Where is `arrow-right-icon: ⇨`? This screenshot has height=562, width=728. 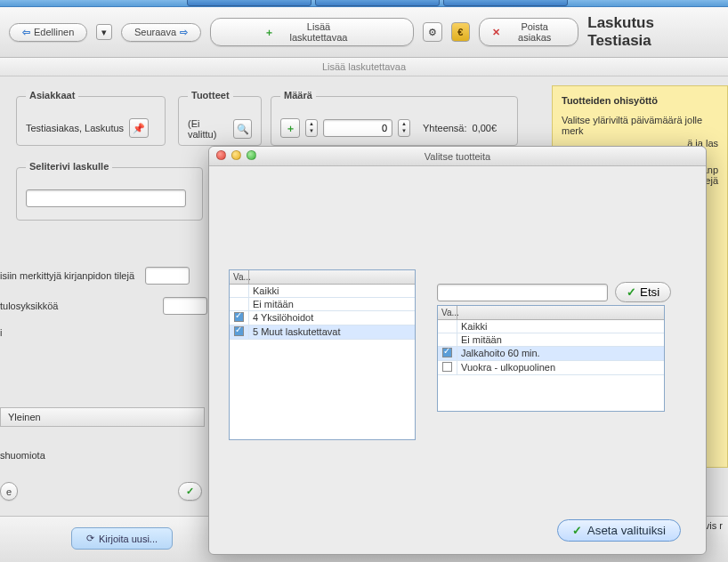 arrow-right-icon: ⇨ is located at coordinates (183, 32).